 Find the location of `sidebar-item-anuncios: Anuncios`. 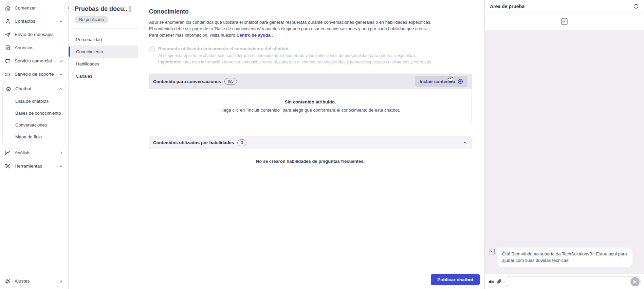

sidebar-item-anuncios: Anuncios is located at coordinates (34, 47).